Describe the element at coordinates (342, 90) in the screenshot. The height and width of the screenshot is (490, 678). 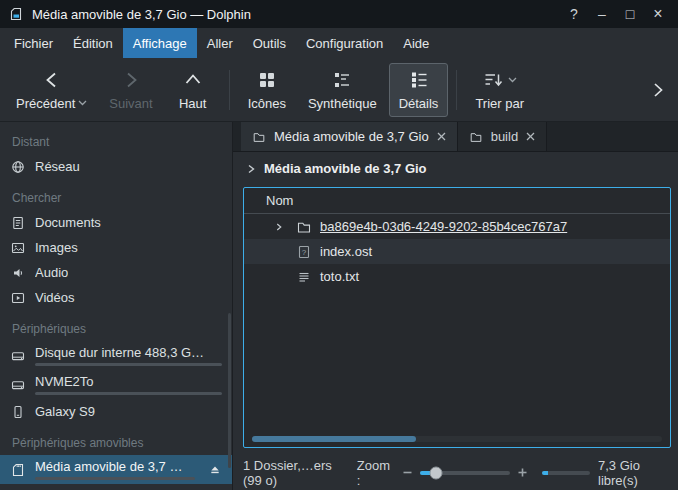
I see `compact-view-button: Synthétique` at that location.